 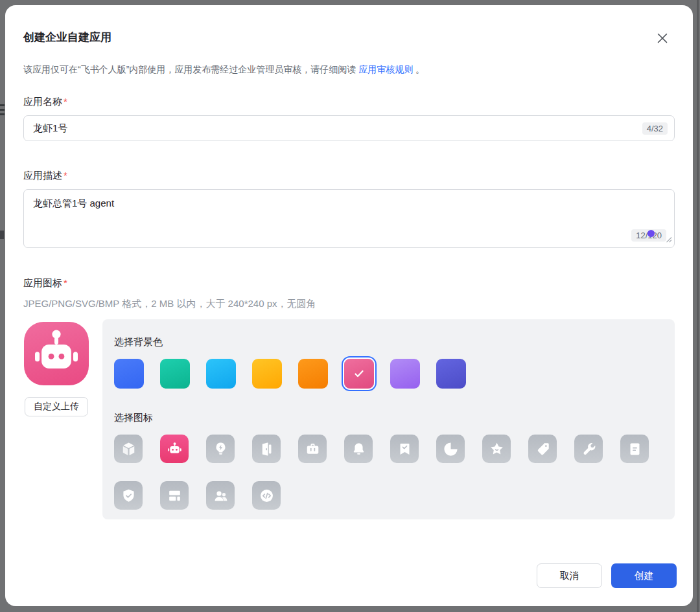 What do you see at coordinates (349, 102) in the screenshot?
I see `app-name-label: 应用名称*` at bounding box center [349, 102].